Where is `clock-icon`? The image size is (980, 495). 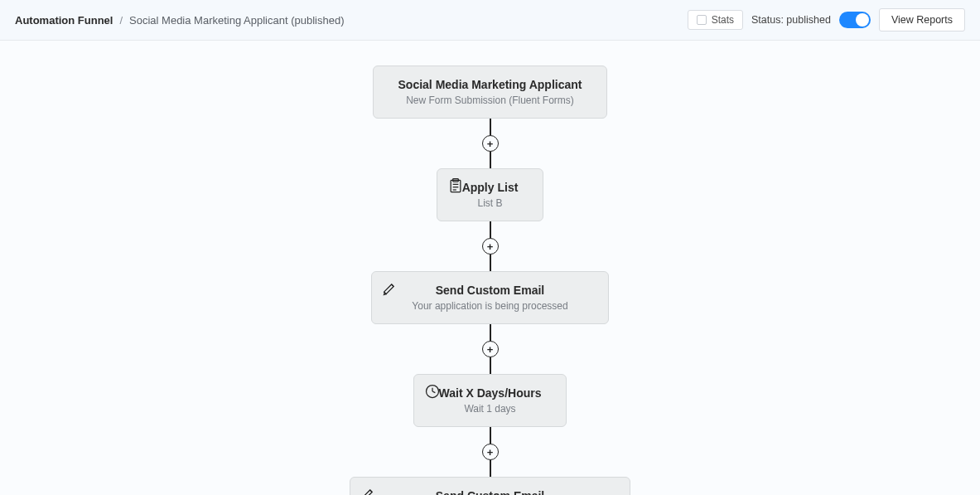 clock-icon is located at coordinates (432, 393).